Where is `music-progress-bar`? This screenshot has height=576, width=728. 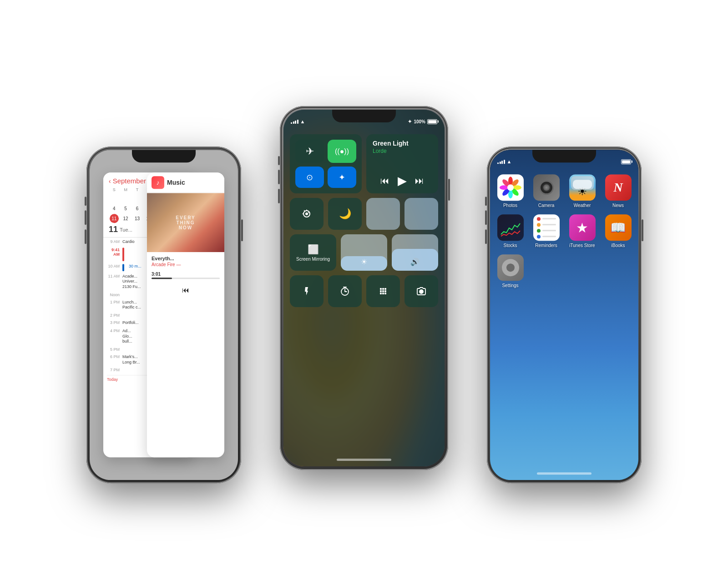 music-progress-bar is located at coordinates (186, 278).